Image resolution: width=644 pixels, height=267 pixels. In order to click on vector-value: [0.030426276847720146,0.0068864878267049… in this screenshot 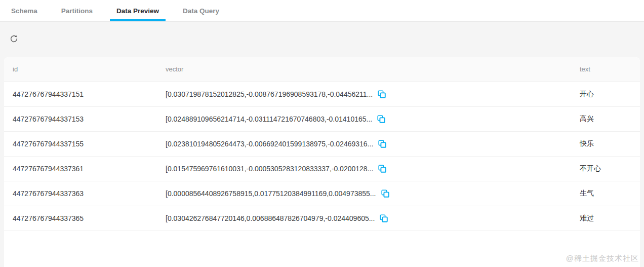, I will do `click(270, 218)`.